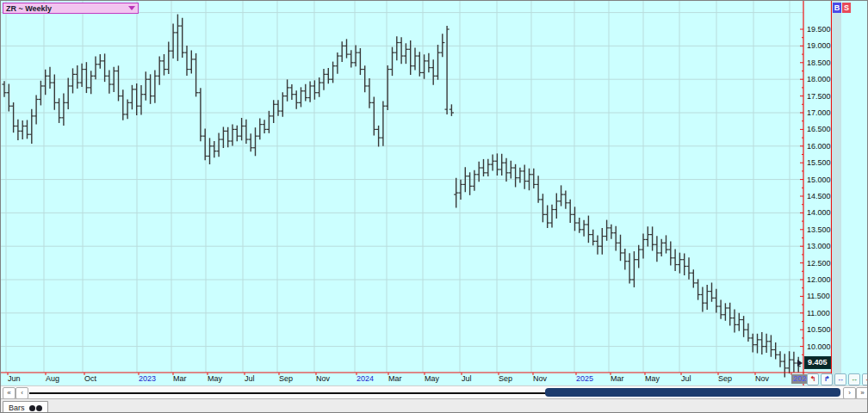  Describe the element at coordinates (827, 379) in the screenshot. I see `redo-scale-button: ↱` at that location.